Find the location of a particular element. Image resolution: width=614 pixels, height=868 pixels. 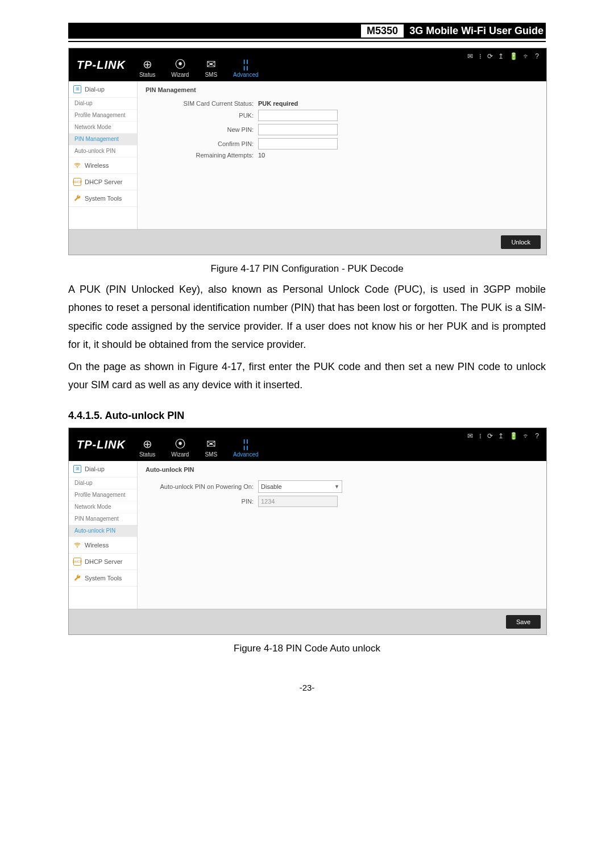

nav-sms: ✉SMS is located at coordinates (211, 68).